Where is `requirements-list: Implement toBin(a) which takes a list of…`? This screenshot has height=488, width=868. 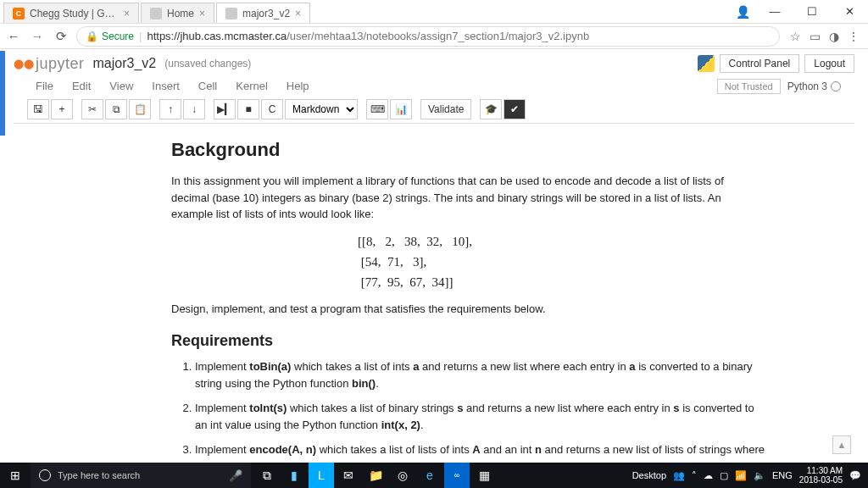 requirements-list: Implement toBin(a) which takes a list of… is located at coordinates (480, 410).